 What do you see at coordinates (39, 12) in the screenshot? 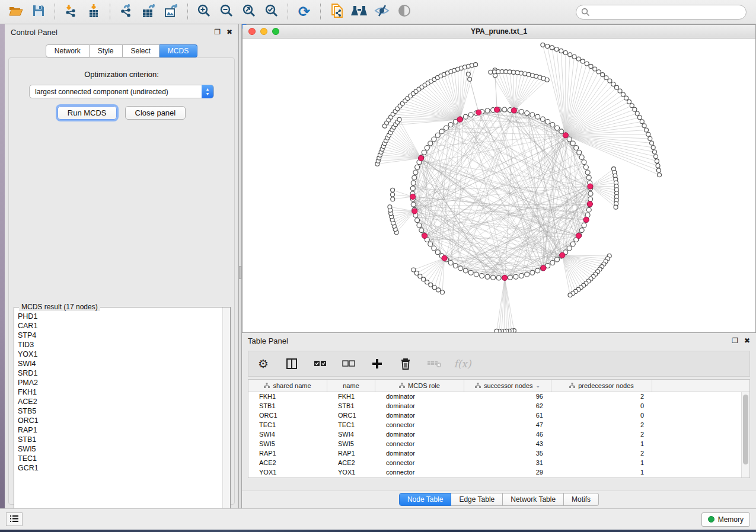
I see `save-button` at bounding box center [39, 12].